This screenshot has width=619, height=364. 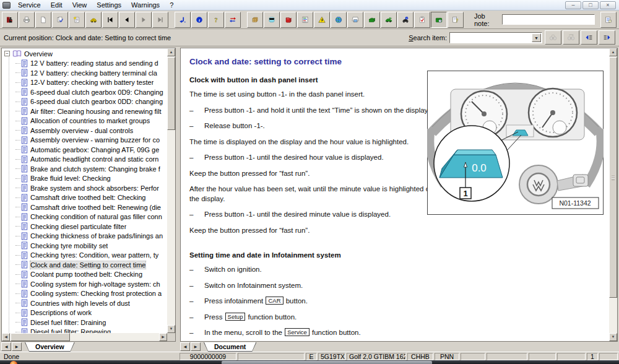 What do you see at coordinates (171, 5) in the screenshot?
I see `menu-help: ?` at bounding box center [171, 5].